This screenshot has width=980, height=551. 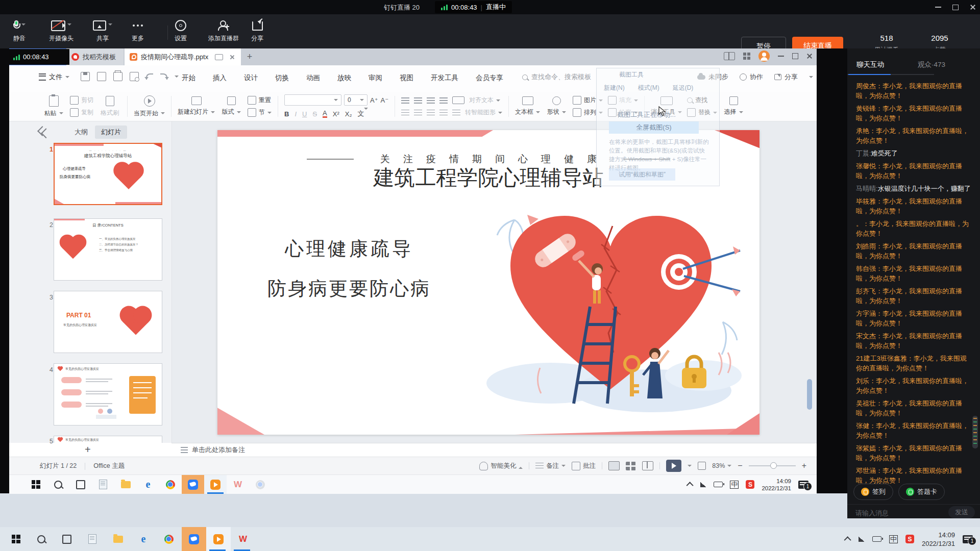 I want to click on tab-docer-templates: 找稻壳模板, so click(x=95, y=57).